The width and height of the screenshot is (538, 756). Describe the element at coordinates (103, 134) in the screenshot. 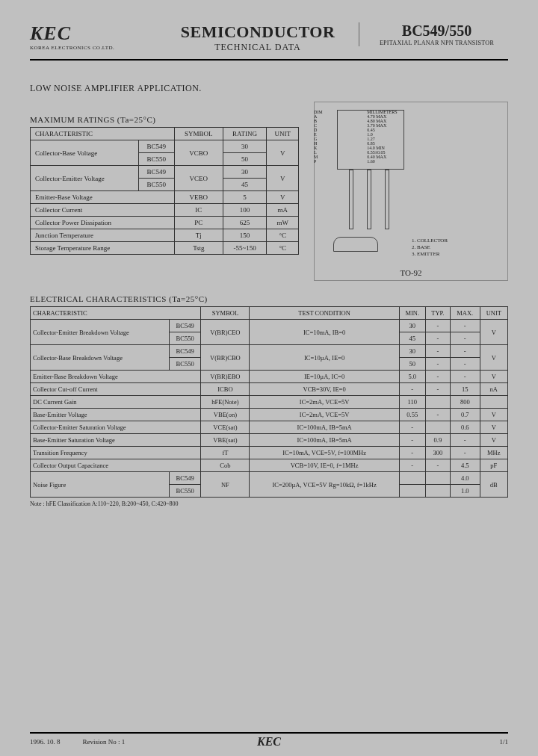

I see `col-characteristic: CHARACTERISTIC` at that location.